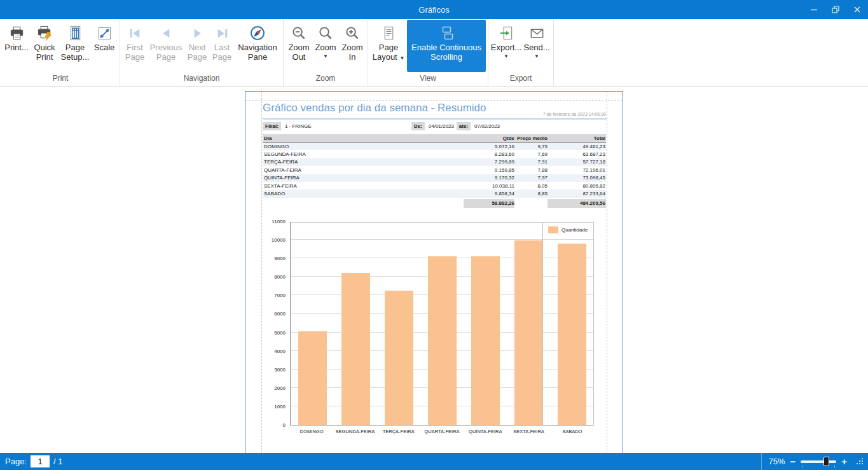  Describe the element at coordinates (389, 33) in the screenshot. I see `page-layout-icon` at that location.